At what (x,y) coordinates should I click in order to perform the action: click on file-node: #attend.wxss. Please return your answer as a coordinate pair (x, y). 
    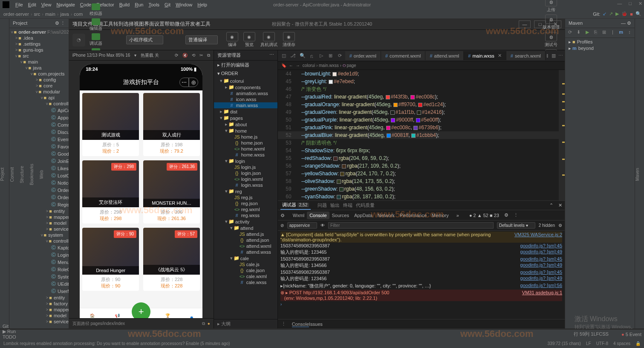
    Looking at the image, I should click on (245, 252).